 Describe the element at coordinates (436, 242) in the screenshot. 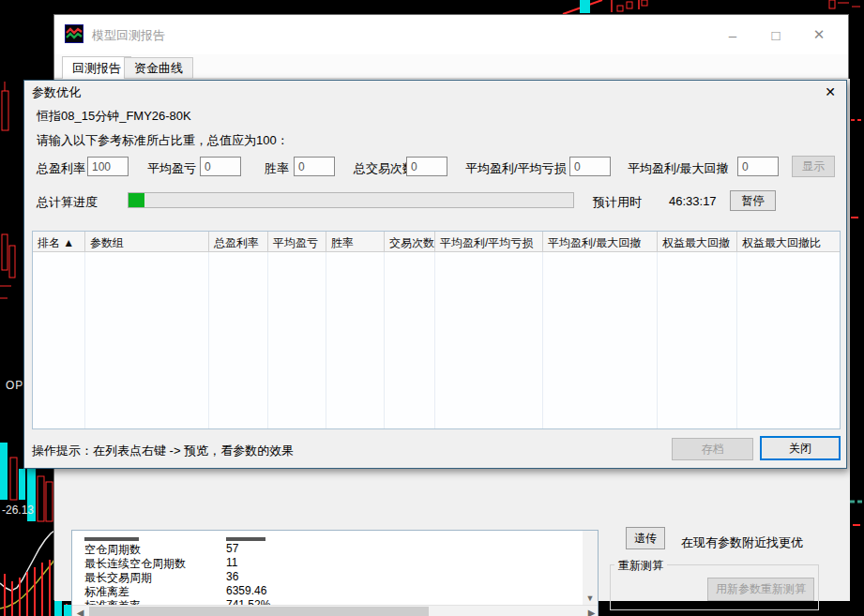

I see `results-table-header: 排名 ▲ 参数组 总盈利率 平均盈亏 胜率 交易次数 平均盈利/平均亏损 平均盈…` at that location.